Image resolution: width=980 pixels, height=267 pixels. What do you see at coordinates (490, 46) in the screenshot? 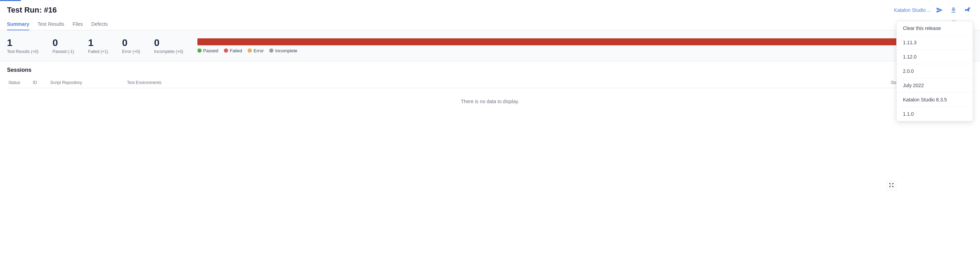
I see `summary-section: 1 Test Results (+0) 0 Passed (-1) 1 Fail…` at bounding box center [490, 46].